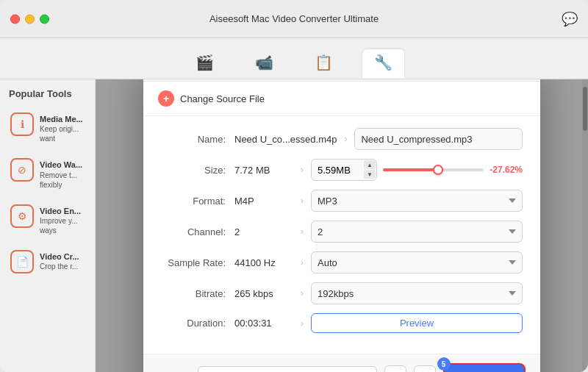 The image size is (588, 372). I want to click on name-row: Name: Need U_co...essed.m4p ›, so click(342, 139).